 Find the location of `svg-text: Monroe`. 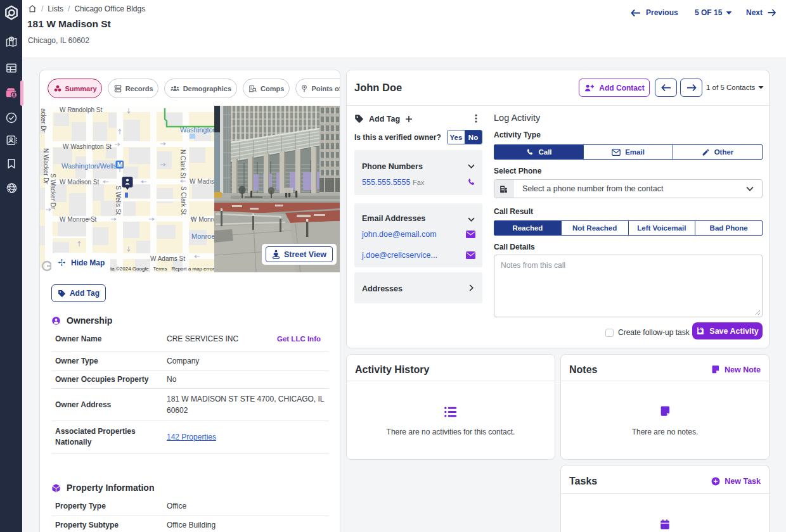

svg-text: Monroe is located at coordinates (203, 236).